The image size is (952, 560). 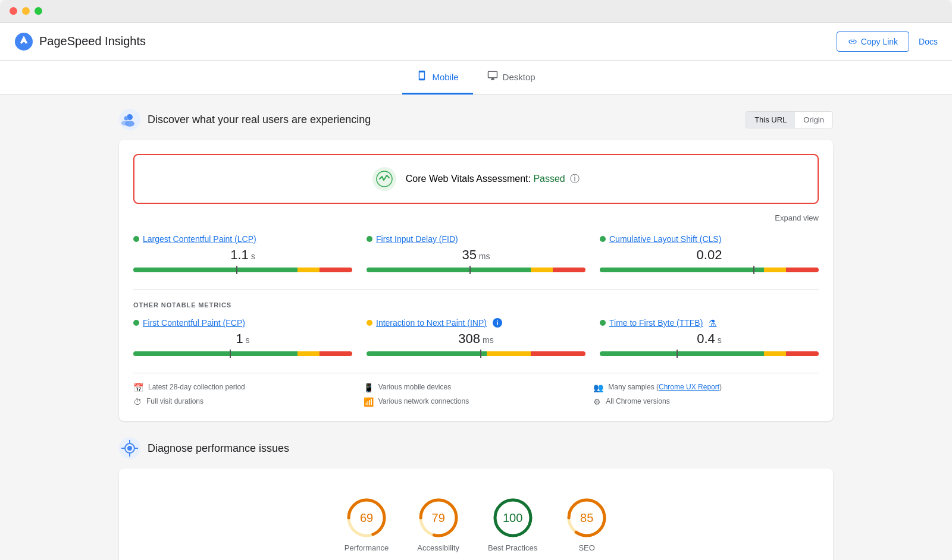 What do you see at coordinates (230, 354) in the screenshot?
I see `metric-fcp-marker` at bounding box center [230, 354].